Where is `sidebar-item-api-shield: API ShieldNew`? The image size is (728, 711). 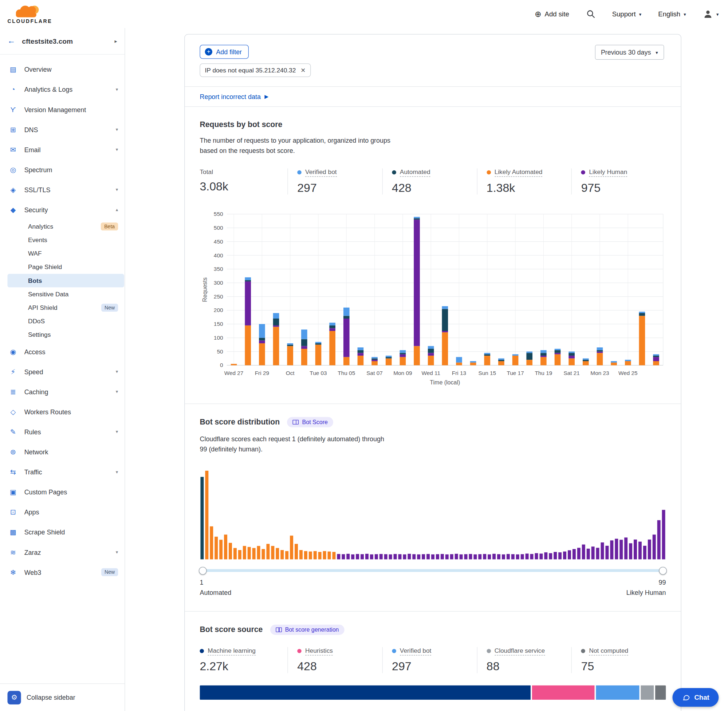
sidebar-item-api-shield: API ShieldNew is located at coordinates (62, 308).